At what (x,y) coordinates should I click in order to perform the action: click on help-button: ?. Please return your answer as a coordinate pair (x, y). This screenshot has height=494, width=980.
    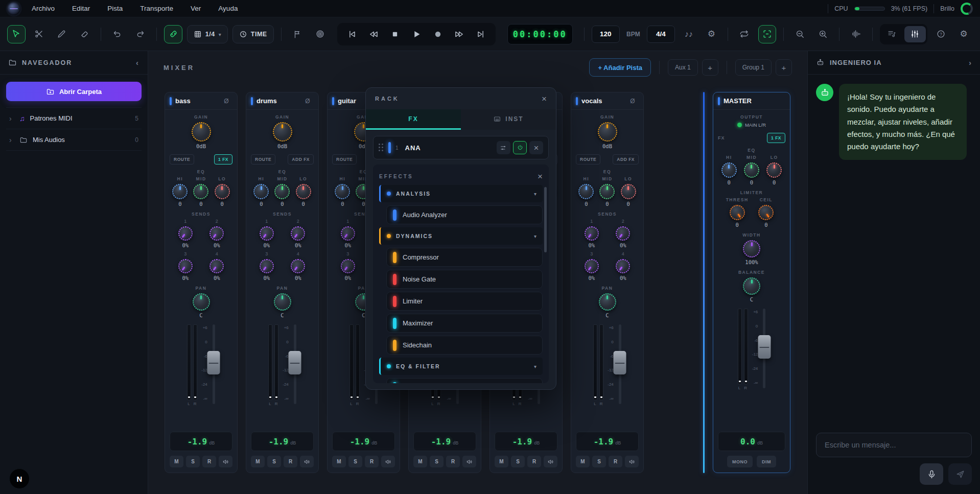
    Looking at the image, I should click on (941, 34).